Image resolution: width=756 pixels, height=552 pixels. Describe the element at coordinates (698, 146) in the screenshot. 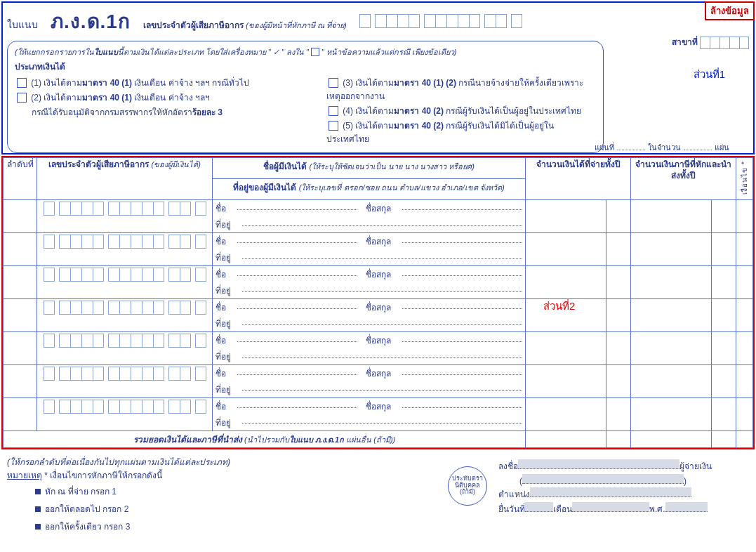

I see `sheet-total-input` at that location.